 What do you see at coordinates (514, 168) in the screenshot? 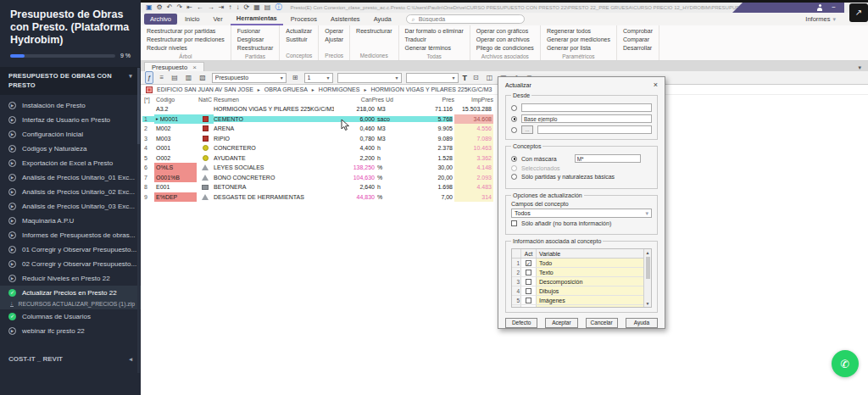
I see `radio-seleccionados` at bounding box center [514, 168].